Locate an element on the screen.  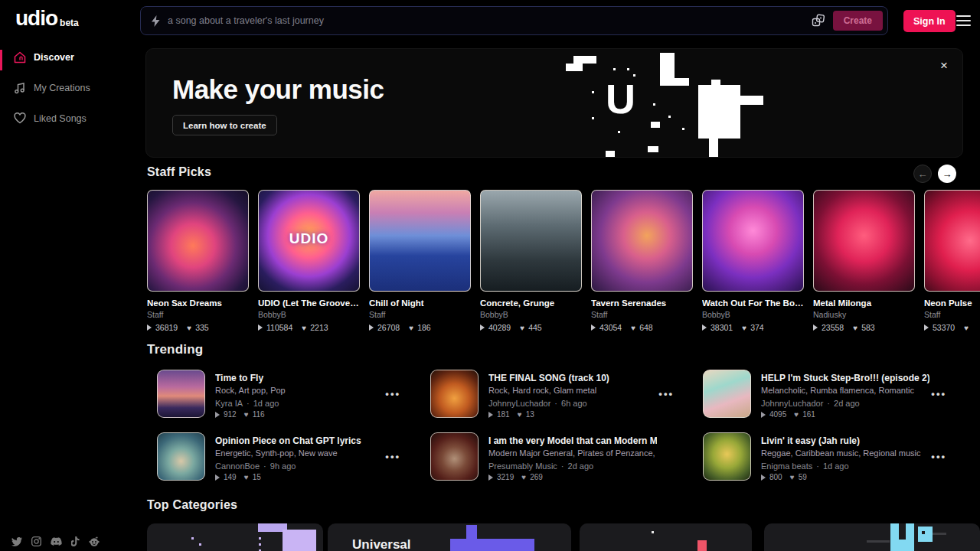
tiktok-icon is located at coordinates (75, 542).